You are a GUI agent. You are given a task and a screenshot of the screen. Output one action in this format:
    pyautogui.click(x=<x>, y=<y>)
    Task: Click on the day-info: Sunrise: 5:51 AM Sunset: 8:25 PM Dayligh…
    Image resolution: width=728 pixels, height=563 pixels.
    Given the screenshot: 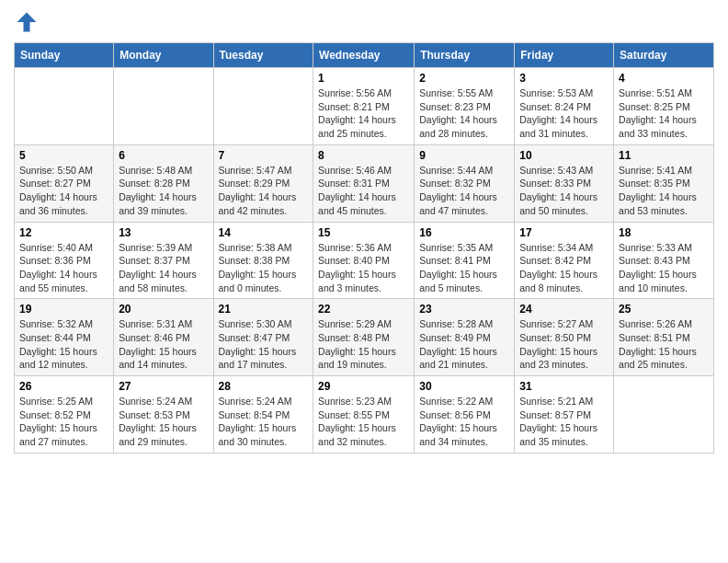 What is the action you would take?
    pyautogui.click(x=664, y=114)
    